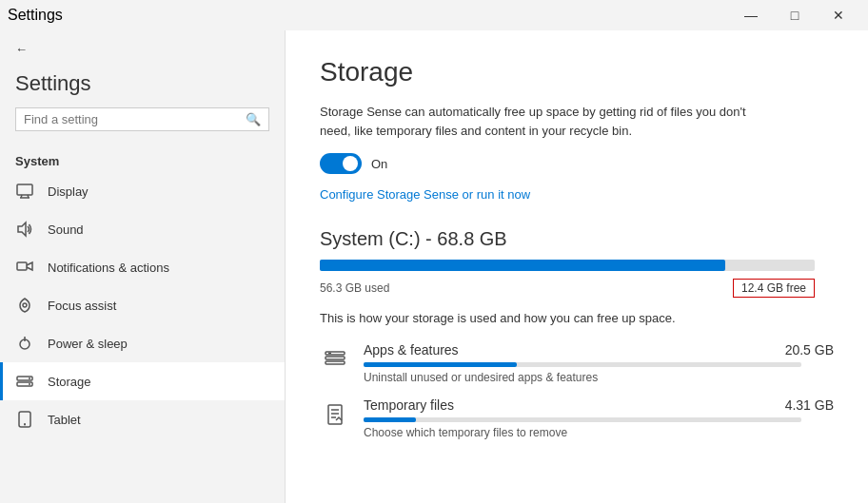 Image resolution: width=868 pixels, height=503 pixels. What do you see at coordinates (143, 305) in the screenshot?
I see `sidebar-item-focus: Focus assist` at bounding box center [143, 305].